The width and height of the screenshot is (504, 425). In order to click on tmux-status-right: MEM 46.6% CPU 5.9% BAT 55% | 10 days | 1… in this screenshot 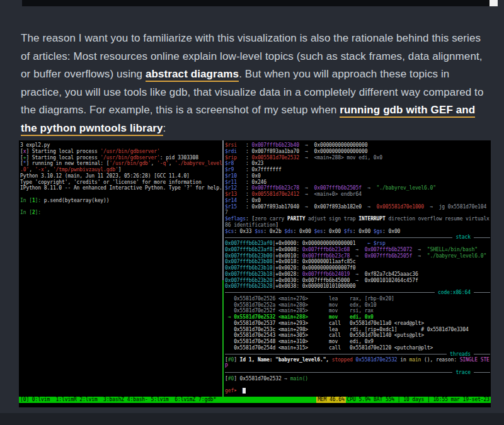, I will do `click(403, 400)`.